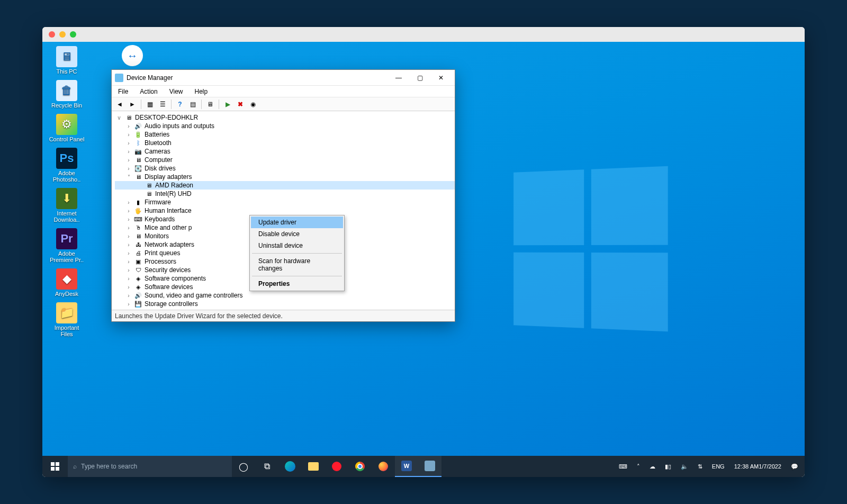 The height and width of the screenshot is (504, 847). Describe the element at coordinates (119, 118) in the screenshot. I see `expand-icon: v` at that location.